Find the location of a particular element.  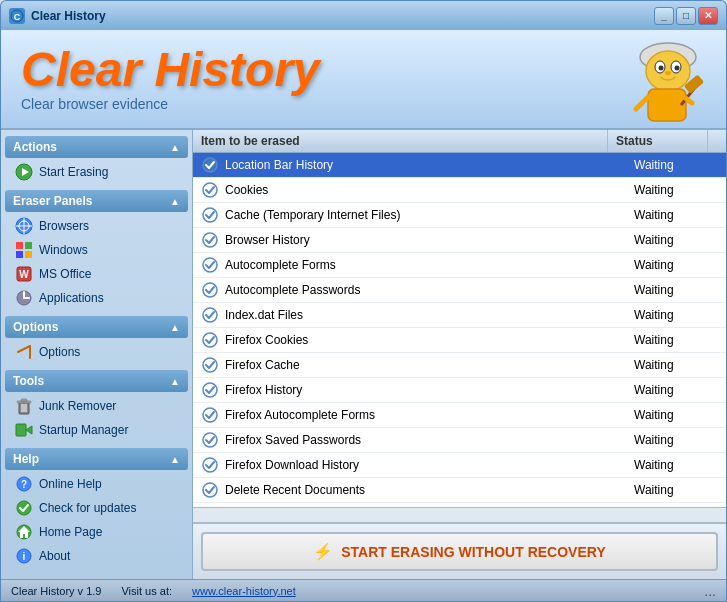

sidebar-section-tools-header: Tools ▲ is located at coordinates (96, 381).